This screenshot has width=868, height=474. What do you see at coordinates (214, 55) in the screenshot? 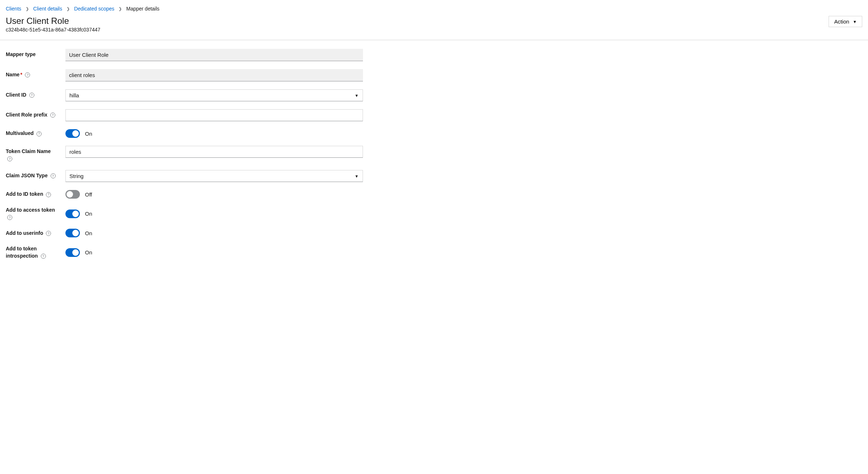
I see `mapper-type-field` at bounding box center [214, 55].